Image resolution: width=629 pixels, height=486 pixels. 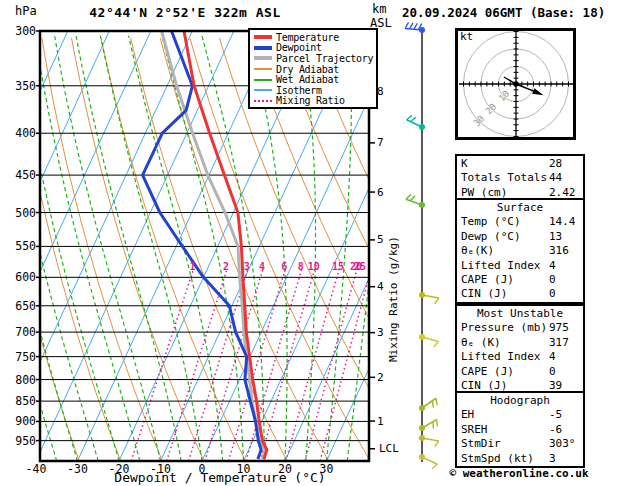 I want to click on table-title: Surface, so click(x=522, y=208).